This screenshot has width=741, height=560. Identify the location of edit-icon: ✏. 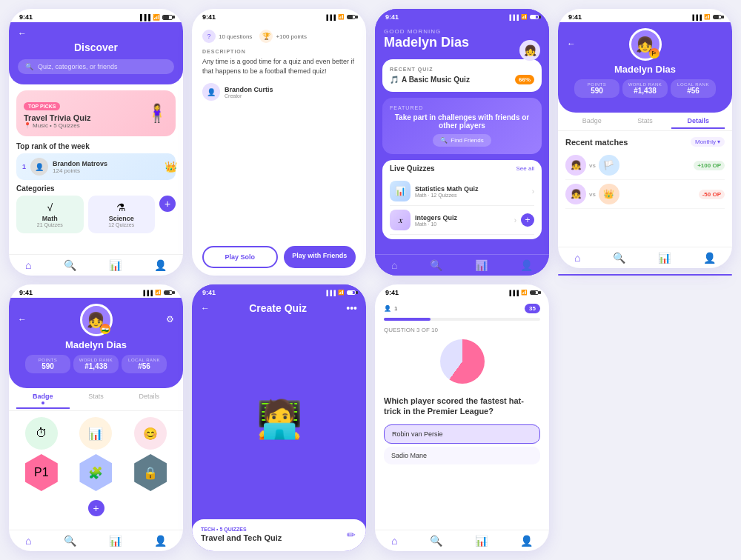
(351, 535).